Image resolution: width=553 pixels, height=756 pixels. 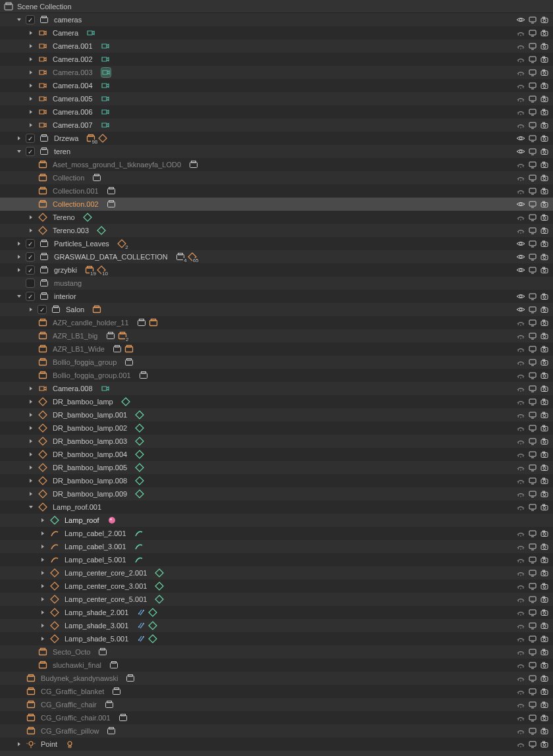 What do you see at coordinates (90, 441) in the screenshot?
I see `row-label: DR_bamboo_lamp.003` at bounding box center [90, 441].